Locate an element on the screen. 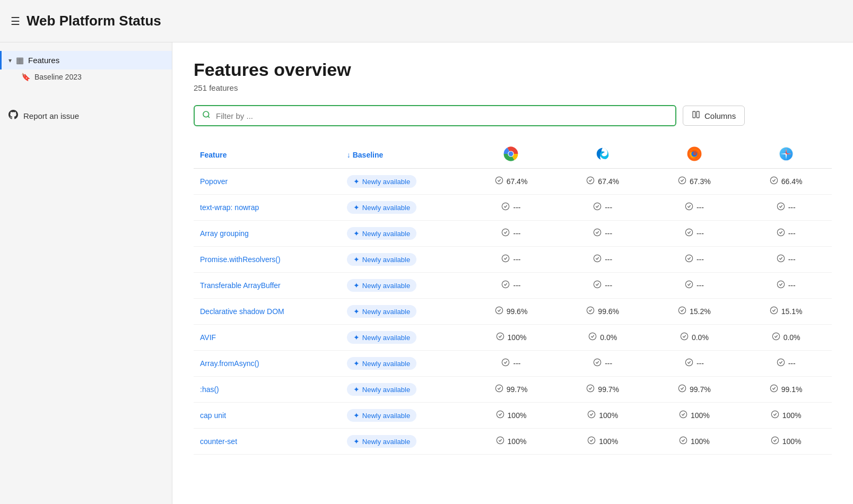 The width and height of the screenshot is (853, 504). browser-cell: 67.3% is located at coordinates (695, 181).